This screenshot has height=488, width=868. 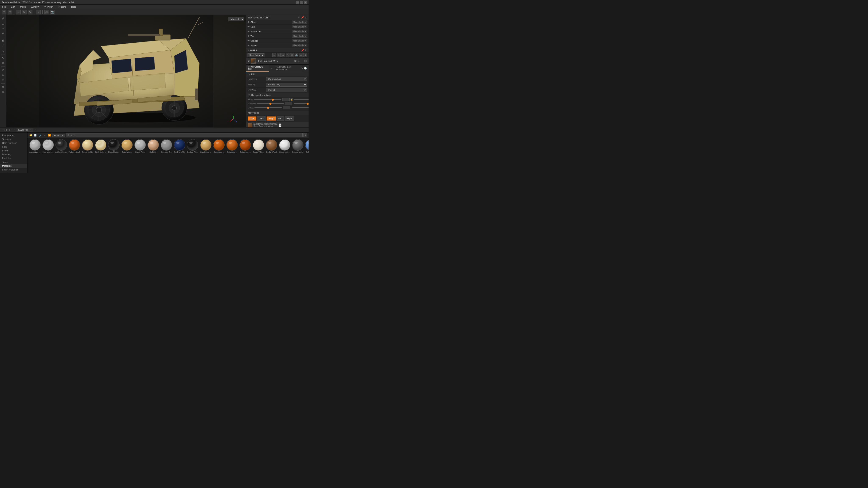 What do you see at coordinates (36, 130) in the screenshot?
I see `shelf-tab-materials-close: ✕` at bounding box center [36, 130].